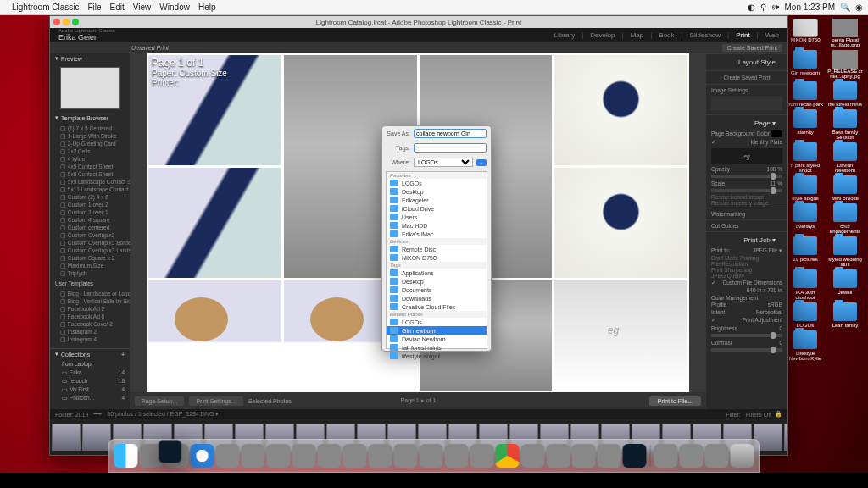  I want to click on print-to-dropdown: JPEG File ▾, so click(768, 251).